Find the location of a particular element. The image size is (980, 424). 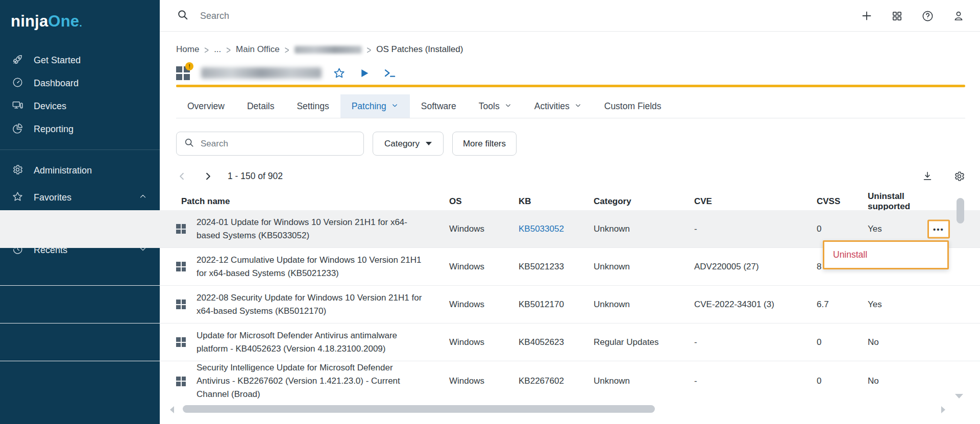

download-icon is located at coordinates (927, 176).